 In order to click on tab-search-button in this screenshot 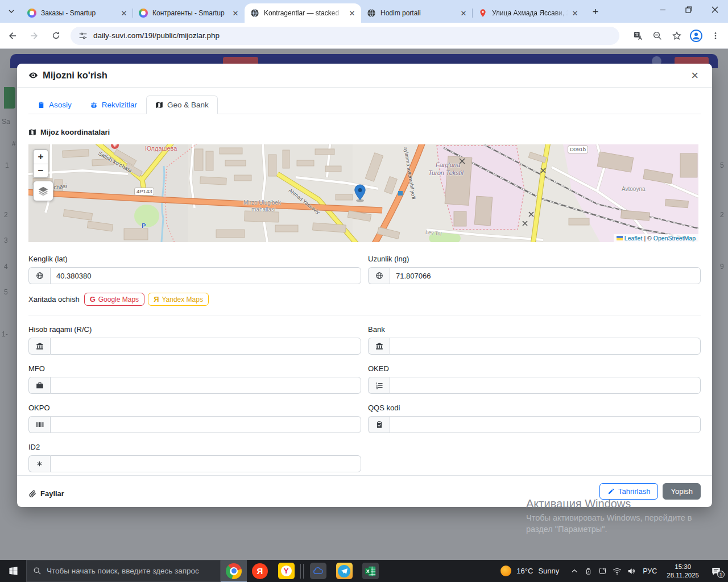, I will do `click(11, 11)`.